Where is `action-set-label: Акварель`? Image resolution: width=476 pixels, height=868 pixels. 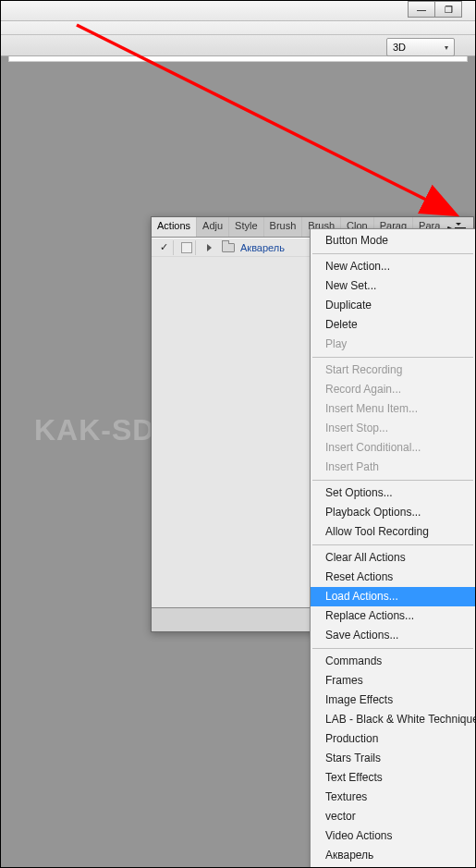 action-set-label: Акварель is located at coordinates (262, 248).